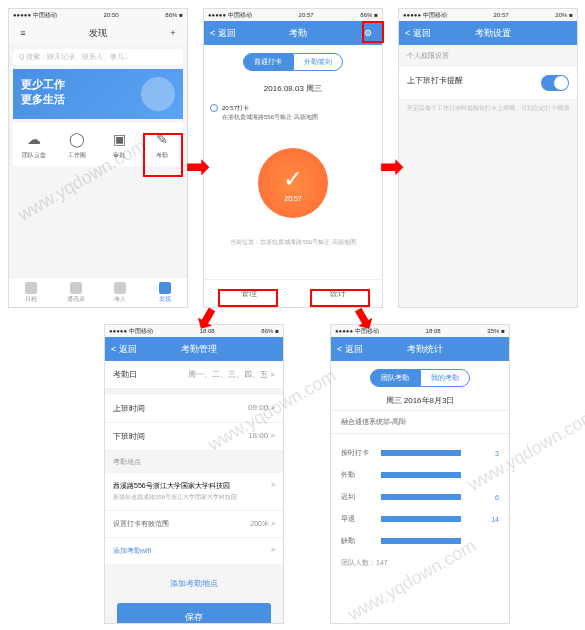  What do you see at coordinates (194, 437) in the screenshot?
I see `row-end: 下班时间18:00 >` at bounding box center [194, 437].